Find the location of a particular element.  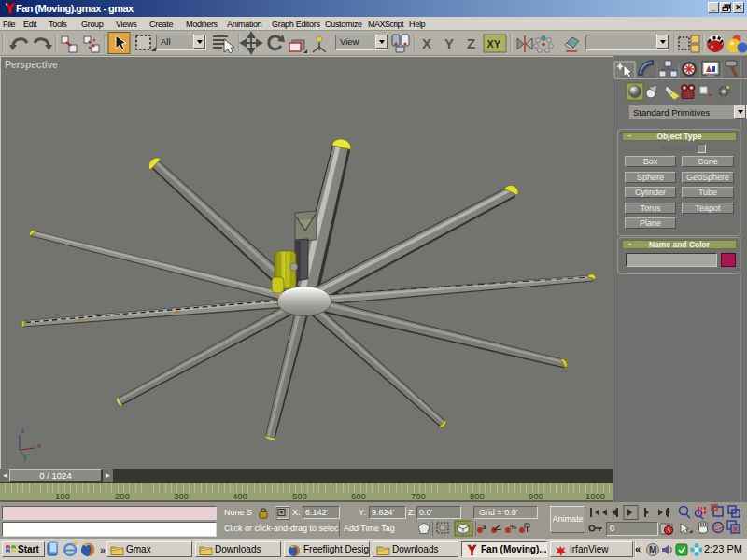

svg-text: M is located at coordinates (653, 551).